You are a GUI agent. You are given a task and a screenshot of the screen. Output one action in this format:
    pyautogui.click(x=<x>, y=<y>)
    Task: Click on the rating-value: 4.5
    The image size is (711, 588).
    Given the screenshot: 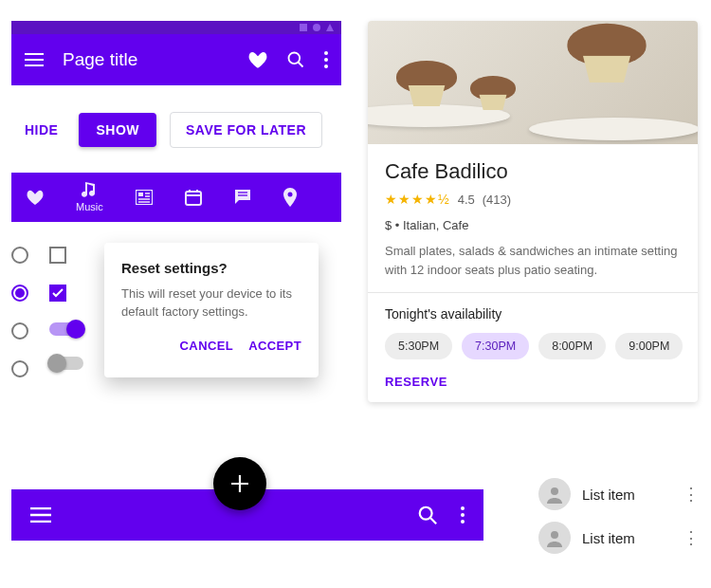 What is the action you would take?
    pyautogui.click(x=466, y=199)
    